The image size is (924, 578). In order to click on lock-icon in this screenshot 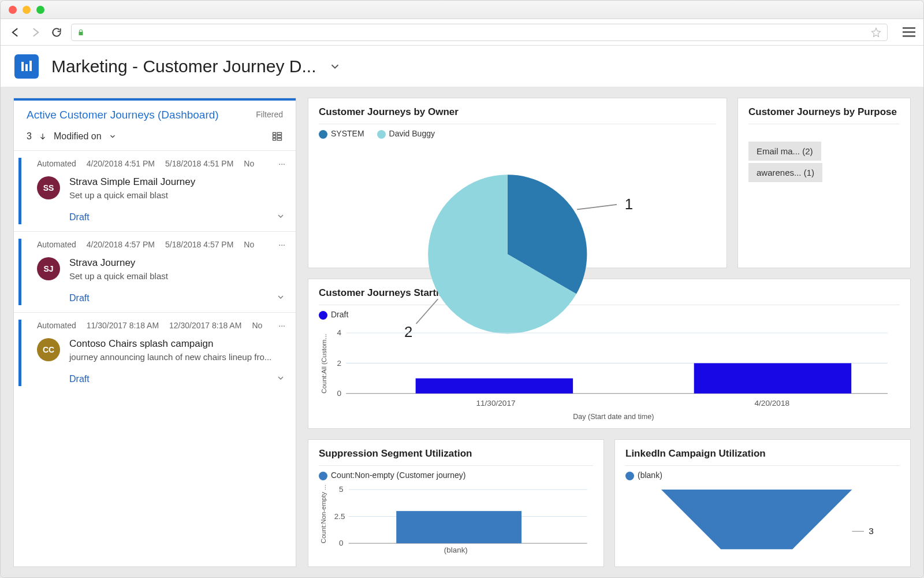, I will do `click(81, 32)`.